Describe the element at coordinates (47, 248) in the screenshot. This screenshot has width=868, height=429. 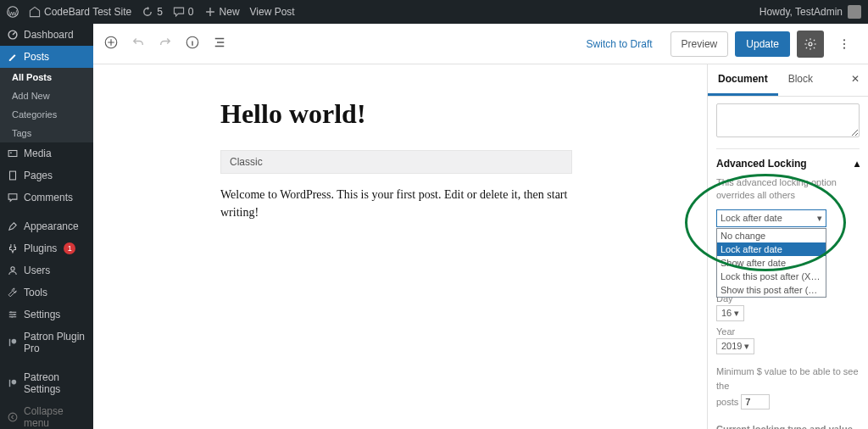
I see `nav-plugins: Plugins1` at that location.